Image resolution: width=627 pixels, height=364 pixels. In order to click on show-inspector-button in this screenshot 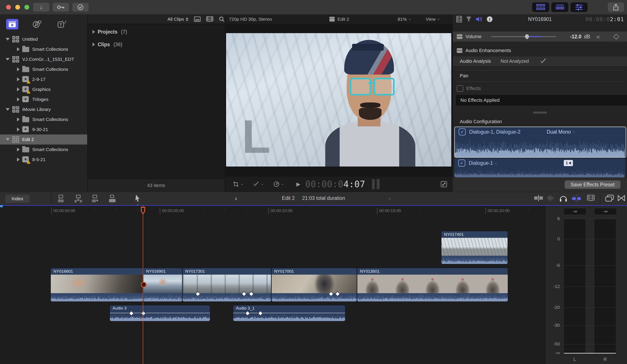, I will do `click(579, 7)`.